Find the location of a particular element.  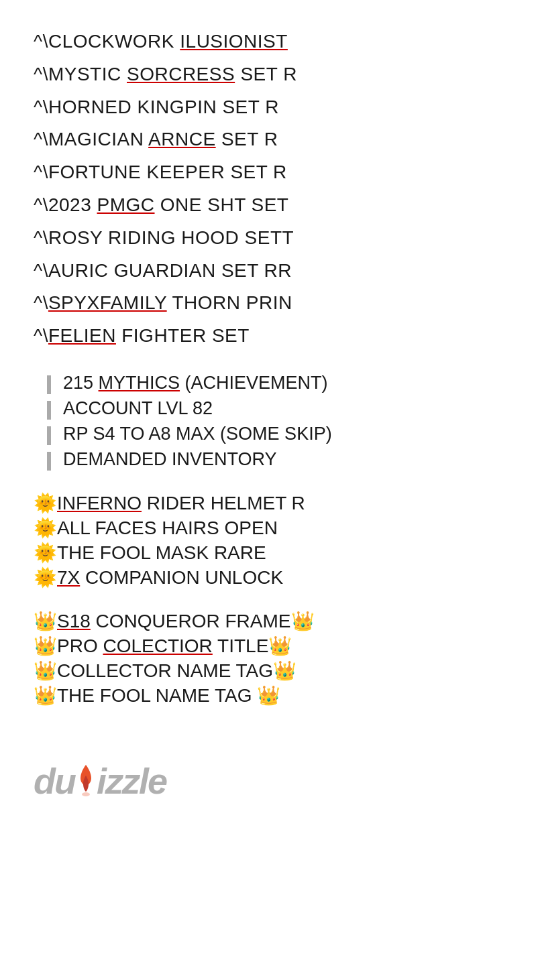

item-suffix: ONE SHT SET is located at coordinates (222, 205).